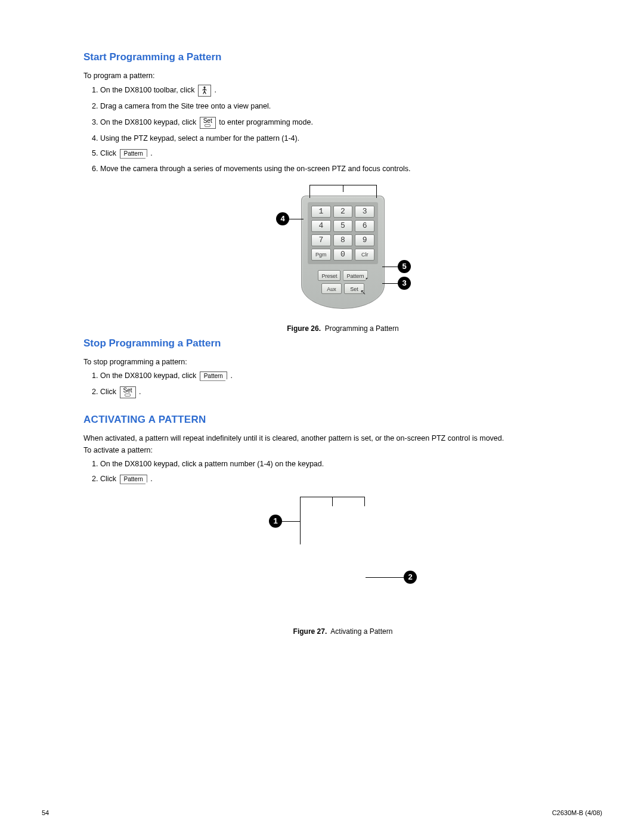 This screenshot has width=644, height=833. Describe the element at coordinates (410, 577) in the screenshot. I see `callout-2: 2` at that location.